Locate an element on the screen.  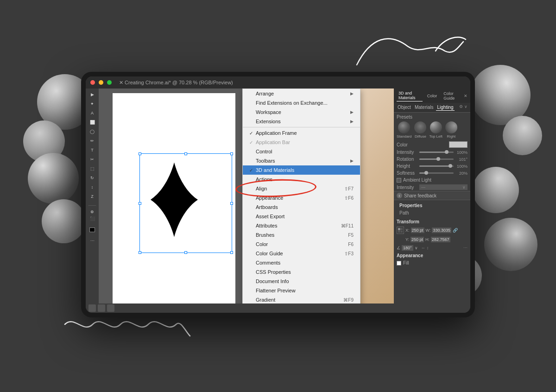
handle-tr is located at coordinates (232, 154).